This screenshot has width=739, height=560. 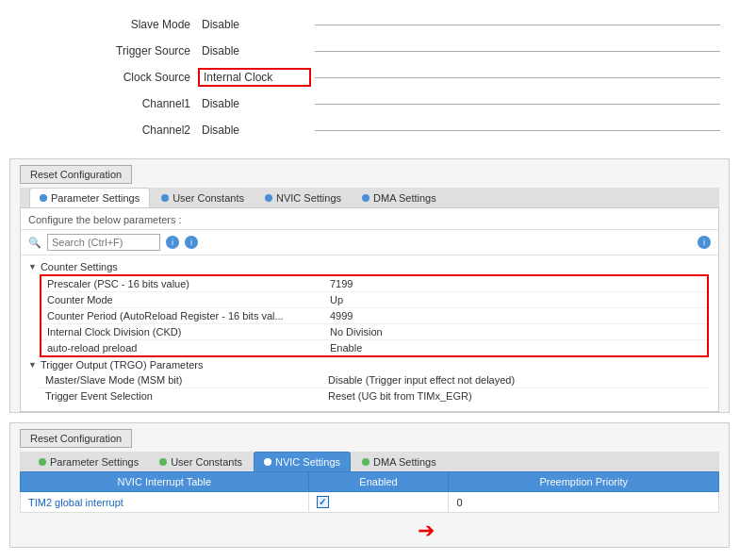 What do you see at coordinates (398, 104) in the screenshot?
I see `channel1-row: Channel1 Disable` at bounding box center [398, 104].